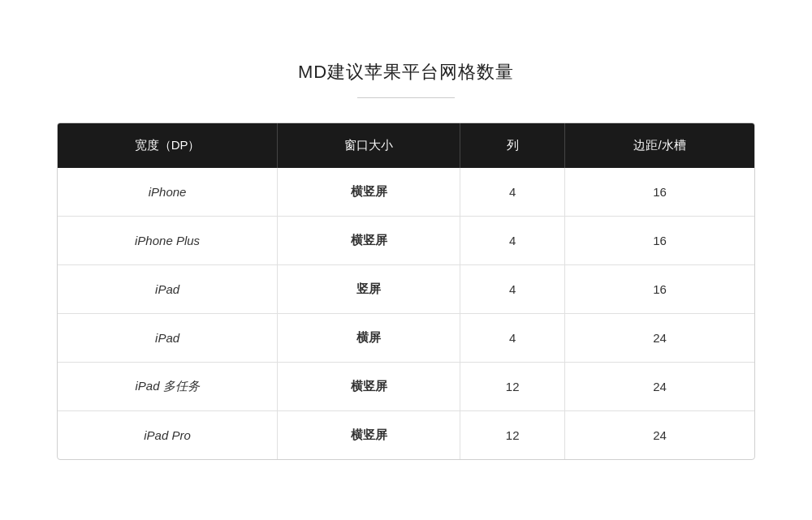 The height and width of the screenshot is (520, 812). Describe the element at coordinates (659, 146) in the screenshot. I see `col-header-margin: 边距/水槽` at that location.